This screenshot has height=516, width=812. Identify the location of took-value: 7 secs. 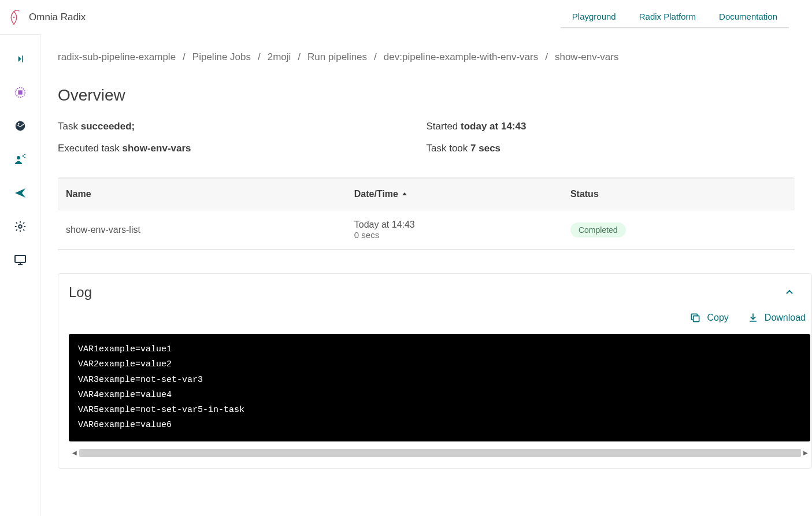
(485, 148).